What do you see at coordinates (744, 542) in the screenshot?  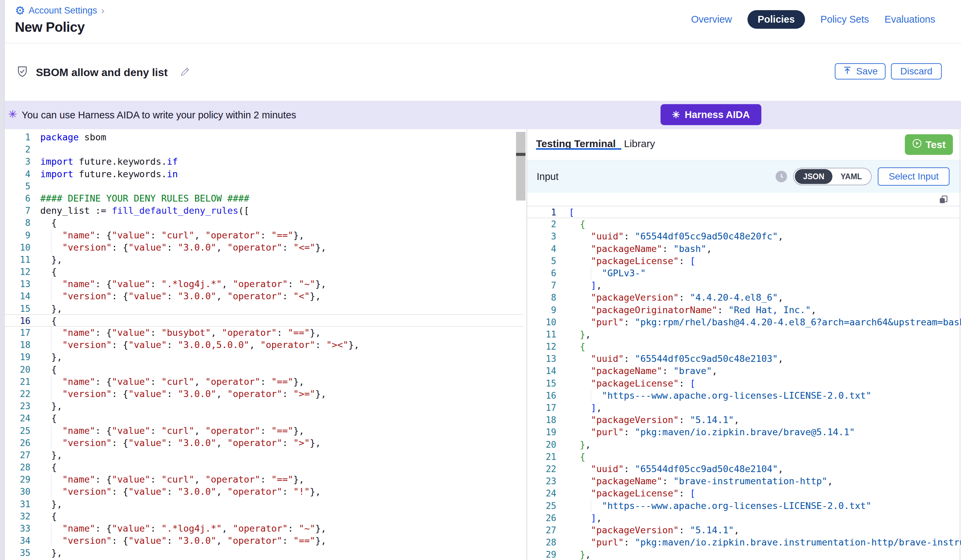 I see `code-line: 28 "purl": "pkg:maven/io.zipkin.brave.in…` at bounding box center [744, 542].